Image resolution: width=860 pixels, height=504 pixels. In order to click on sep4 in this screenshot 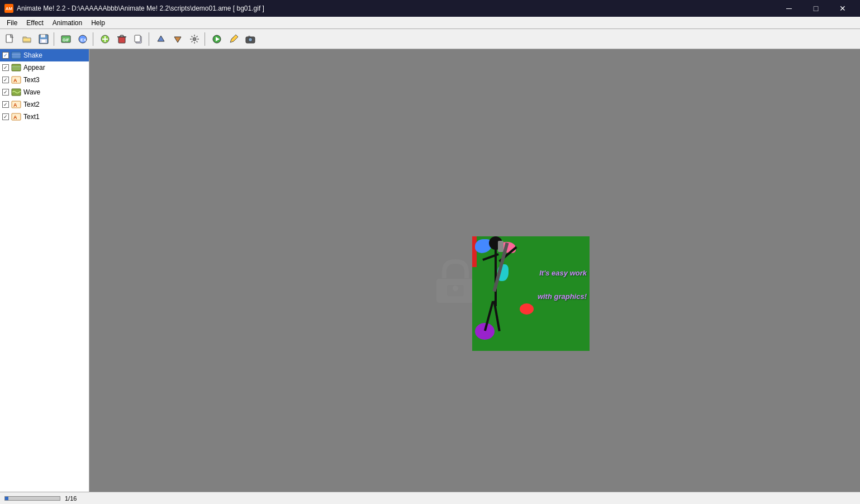, I will do `click(206, 39)`.